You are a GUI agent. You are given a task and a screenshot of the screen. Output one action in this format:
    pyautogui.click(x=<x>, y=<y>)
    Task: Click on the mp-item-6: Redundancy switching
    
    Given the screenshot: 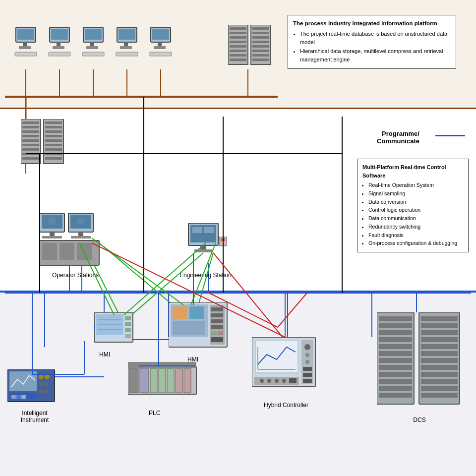 What is the action you would take?
    pyautogui.click(x=416, y=227)
    